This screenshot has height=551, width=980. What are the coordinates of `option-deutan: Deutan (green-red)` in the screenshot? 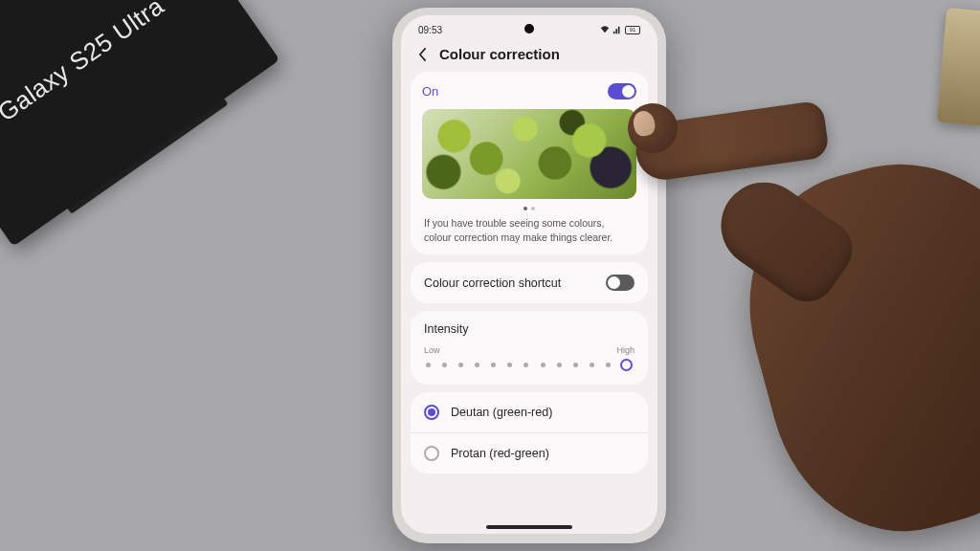 It's located at (529, 413).